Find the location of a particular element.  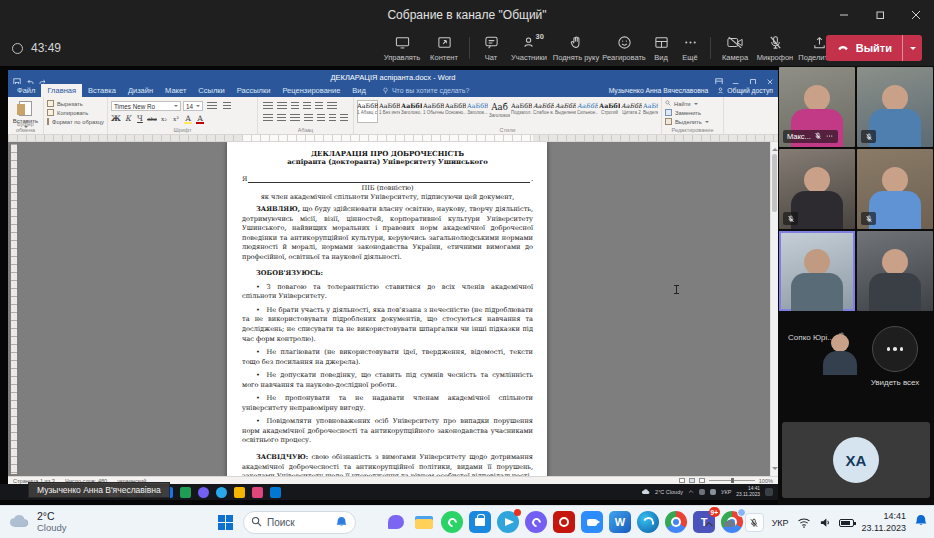

align-left-icon is located at coordinates (268, 118).